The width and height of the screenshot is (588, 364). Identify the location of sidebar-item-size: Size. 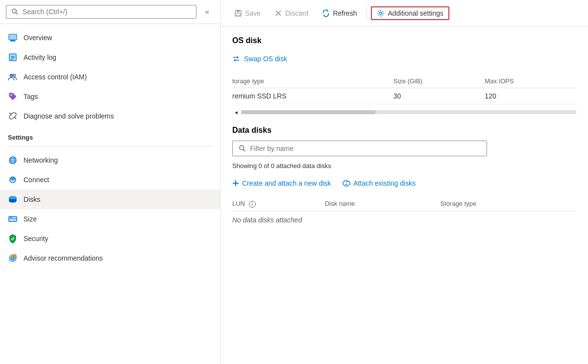
(110, 219).